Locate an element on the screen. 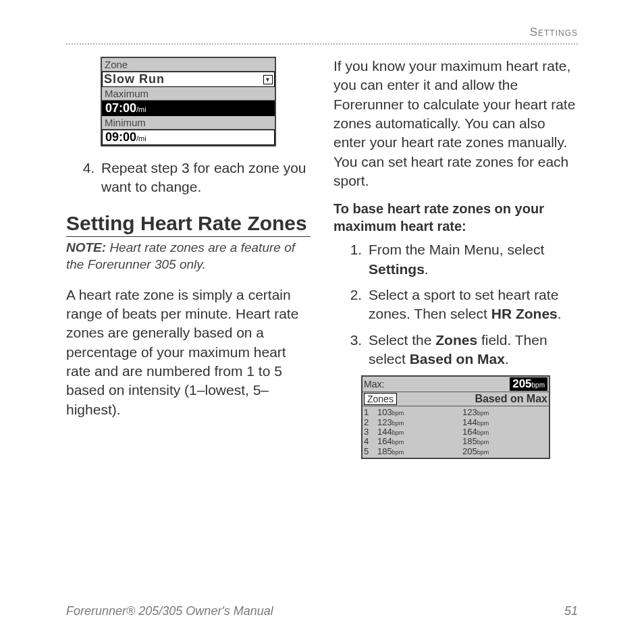  zone-high: 123bpm is located at coordinates (505, 412).